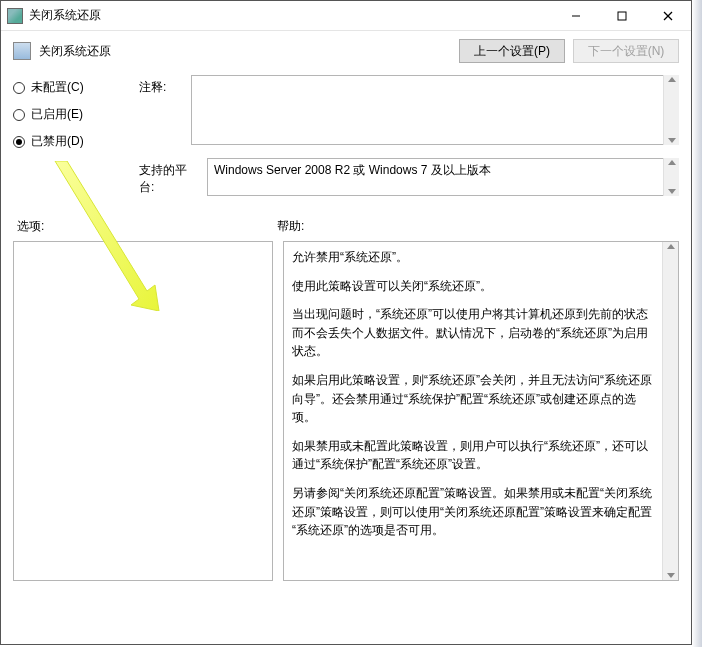 The height and width of the screenshot is (647, 702). I want to click on minimize-button, so click(576, 16).